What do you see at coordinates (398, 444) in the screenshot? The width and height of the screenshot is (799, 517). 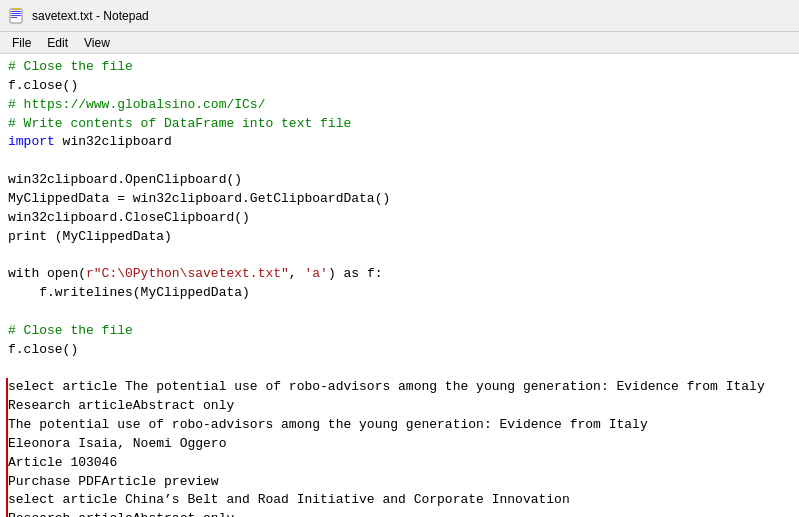 I see `line-item: Eleonora Isaia, Noemi Oggero` at bounding box center [398, 444].